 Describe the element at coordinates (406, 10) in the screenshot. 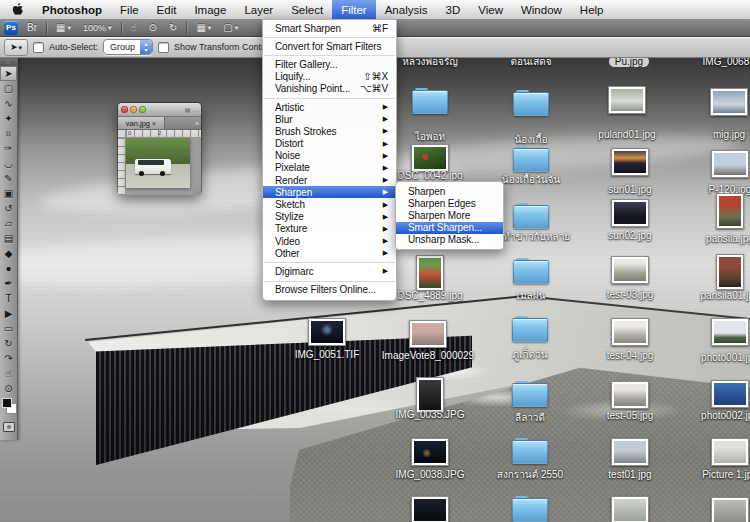

I see `menubar-item-analysis: Analysis` at that location.